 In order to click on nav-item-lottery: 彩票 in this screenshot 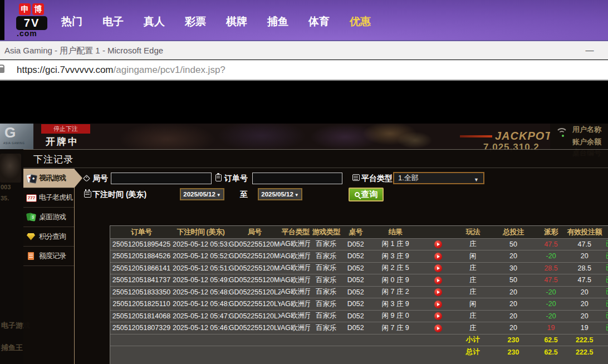, I will do `click(195, 22)`.